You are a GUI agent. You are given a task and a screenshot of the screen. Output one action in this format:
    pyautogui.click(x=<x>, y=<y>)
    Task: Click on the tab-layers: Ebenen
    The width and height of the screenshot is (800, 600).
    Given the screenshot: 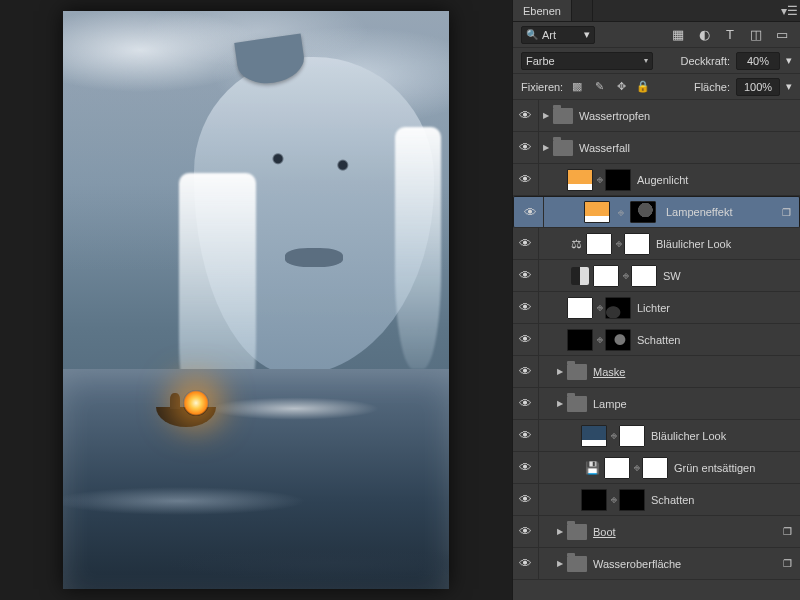 What is the action you would take?
    pyautogui.click(x=542, y=10)
    